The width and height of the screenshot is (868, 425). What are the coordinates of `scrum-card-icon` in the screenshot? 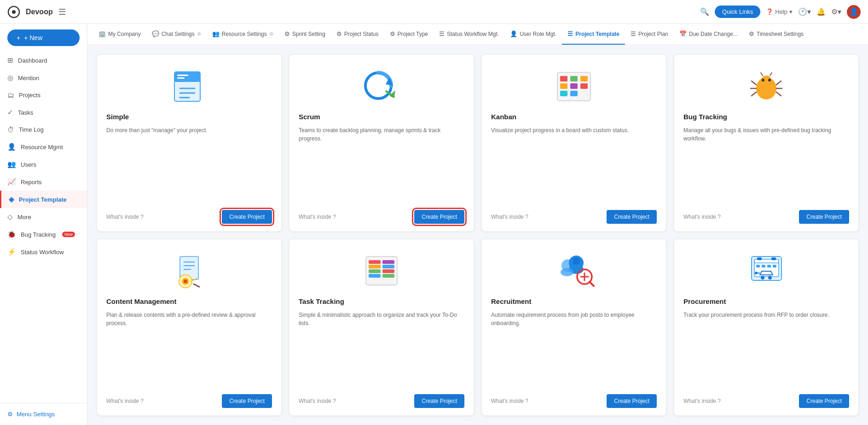 It's located at (382, 87).